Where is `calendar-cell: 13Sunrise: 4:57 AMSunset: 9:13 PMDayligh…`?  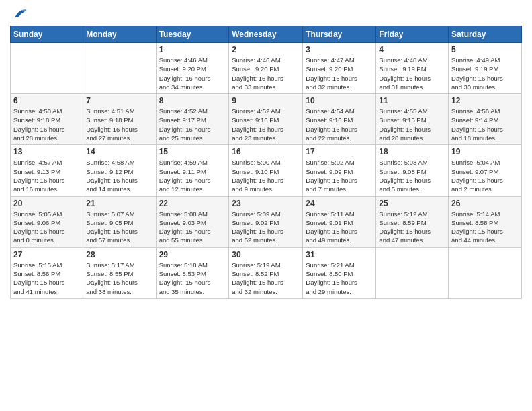 calendar-cell: 13Sunrise: 4:57 AMSunset: 9:13 PMDayligh… is located at coordinates (47, 171).